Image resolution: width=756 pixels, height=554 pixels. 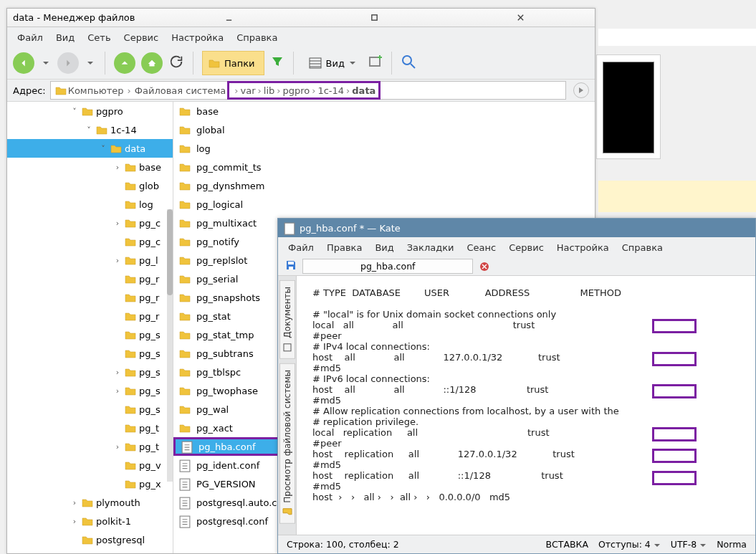 I want to click on menu-network: Сеть, so click(x=99, y=37).